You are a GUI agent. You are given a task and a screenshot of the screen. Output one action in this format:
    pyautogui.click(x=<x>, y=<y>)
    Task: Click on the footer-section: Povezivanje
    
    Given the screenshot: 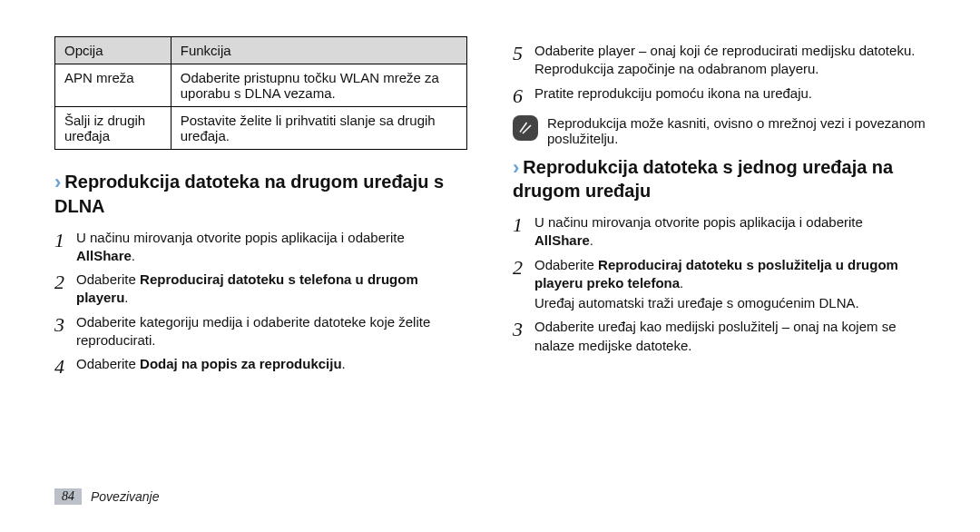 What is the action you would take?
    pyautogui.click(x=125, y=497)
    